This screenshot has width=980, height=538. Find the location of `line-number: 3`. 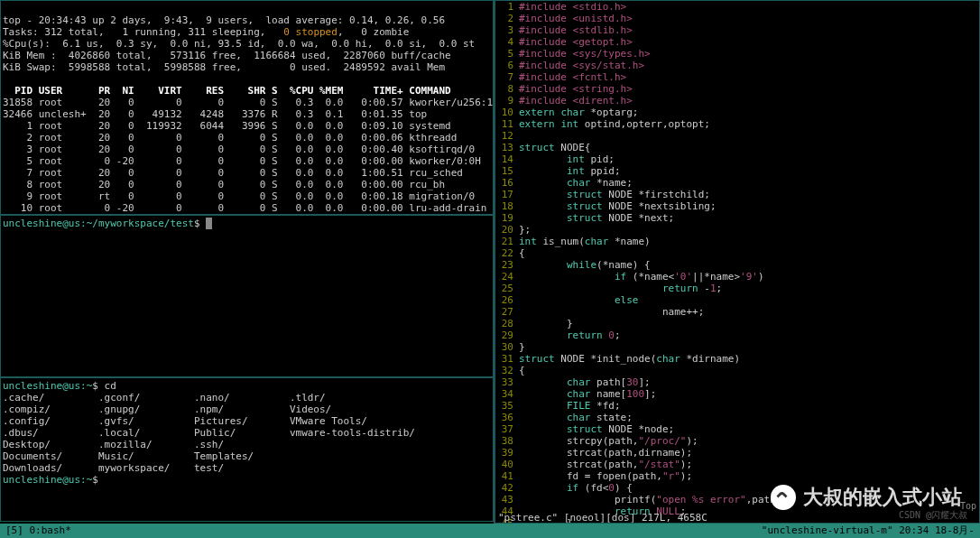

line-number: 3 is located at coordinates (507, 31).